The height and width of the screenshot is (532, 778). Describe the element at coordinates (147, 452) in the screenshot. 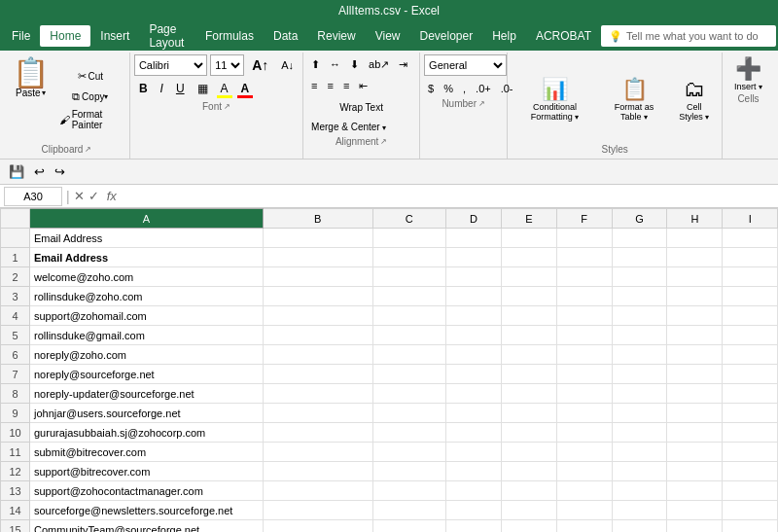

I see `grid-cell: submit@bitrecover.com` at that location.